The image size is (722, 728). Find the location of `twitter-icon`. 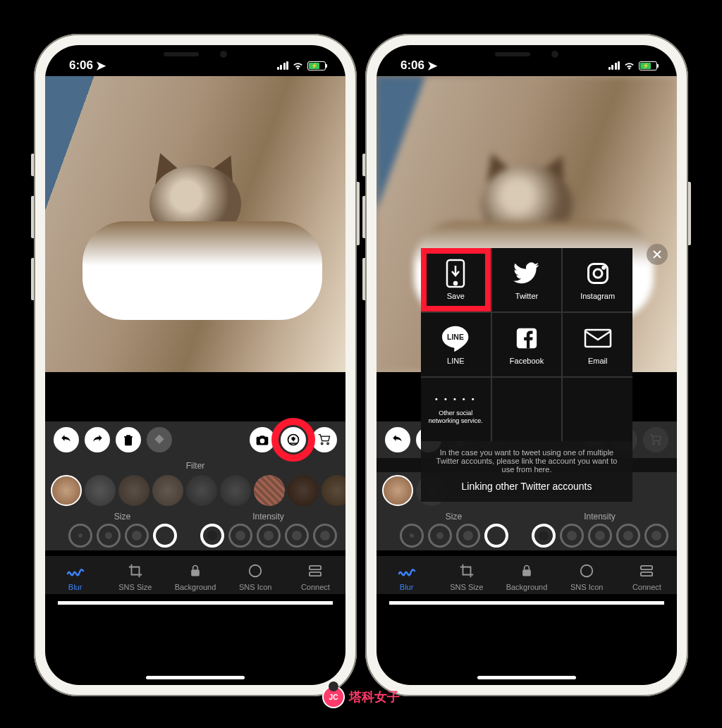

twitter-icon is located at coordinates (527, 273).